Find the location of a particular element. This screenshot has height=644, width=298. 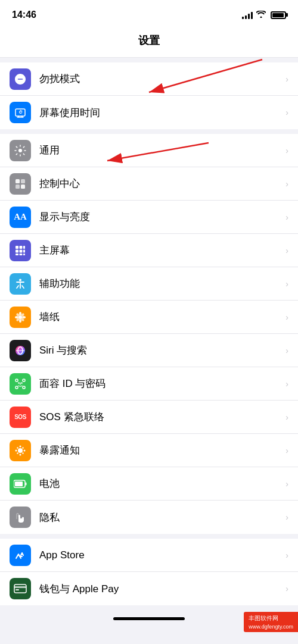

home-bar is located at coordinates (149, 619).